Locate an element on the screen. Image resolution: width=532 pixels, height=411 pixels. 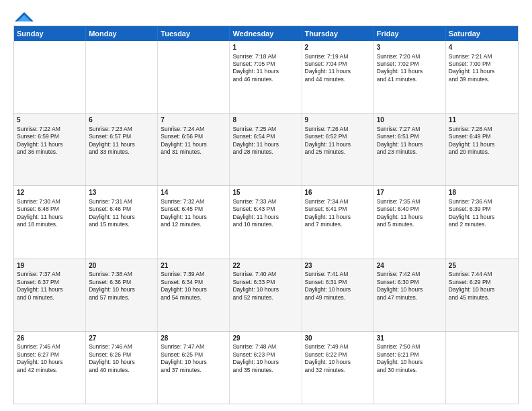
day-number: 6 is located at coordinates (122, 120).